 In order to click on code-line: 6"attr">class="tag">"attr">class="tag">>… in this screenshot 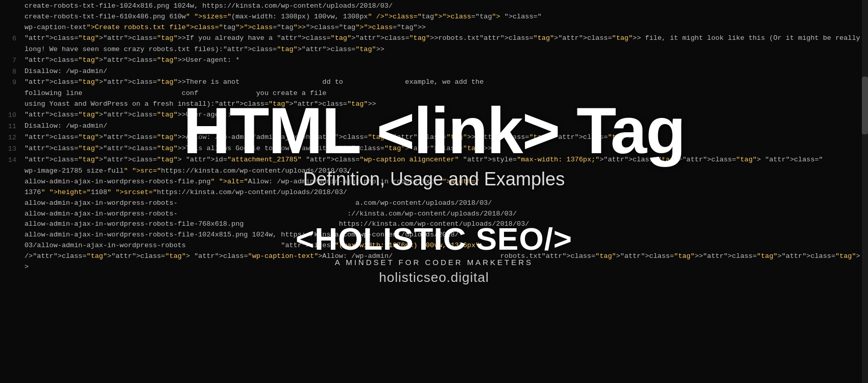, I will do `click(433, 39)`.